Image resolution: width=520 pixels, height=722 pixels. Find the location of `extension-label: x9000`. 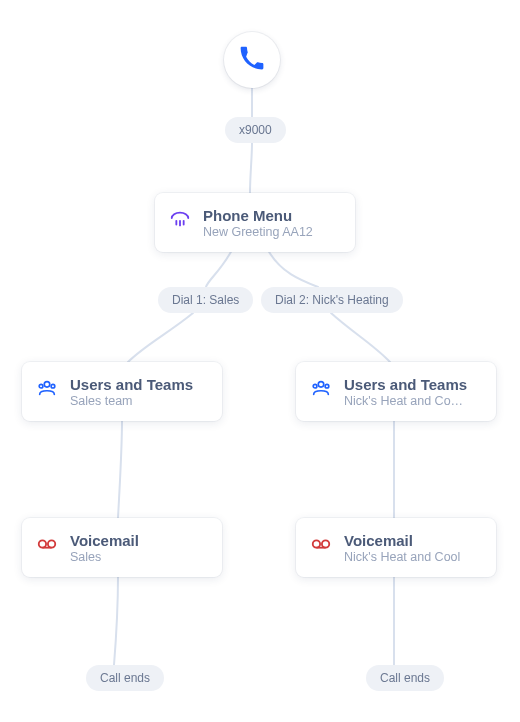

extension-label: x9000 is located at coordinates (256, 130).